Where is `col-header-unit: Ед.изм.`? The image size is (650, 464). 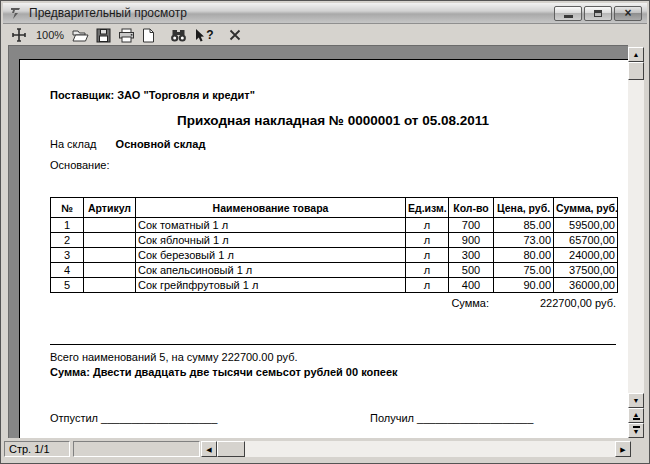
col-header-unit: Ед.изм. is located at coordinates (428, 208).